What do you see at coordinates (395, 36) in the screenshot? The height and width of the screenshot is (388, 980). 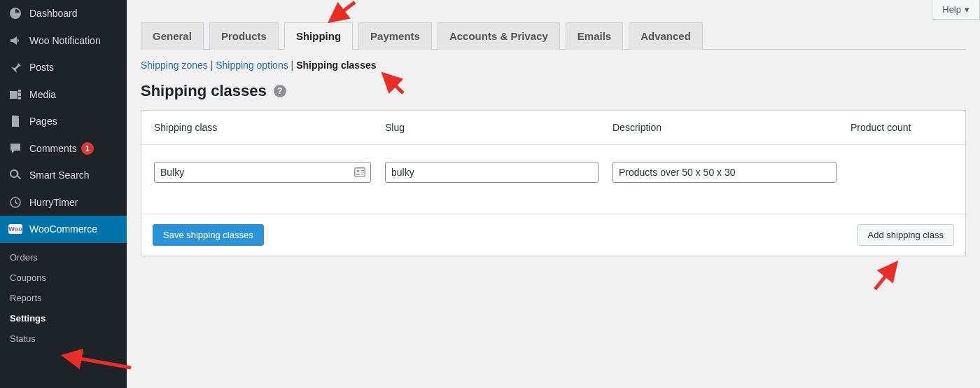 I see `tab-payments: Payments` at bounding box center [395, 36].